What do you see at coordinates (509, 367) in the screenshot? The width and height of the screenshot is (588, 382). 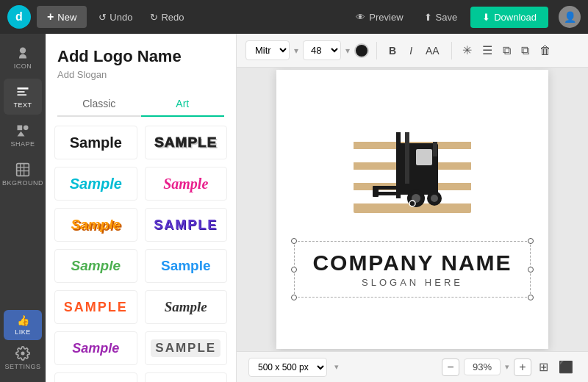 I see `zoom-controls: − 93% ▾ + ⊞ ⬛` at bounding box center [509, 367].